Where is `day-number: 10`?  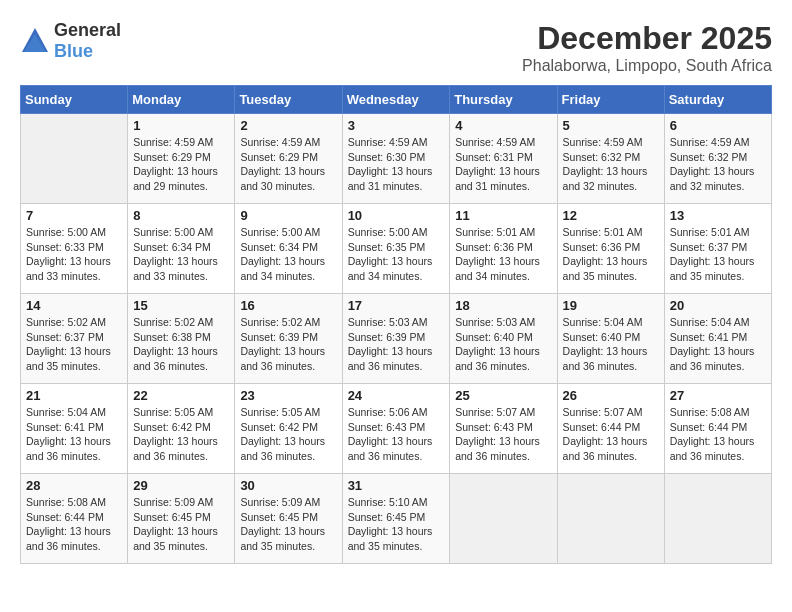
day-number: 10 is located at coordinates (396, 216).